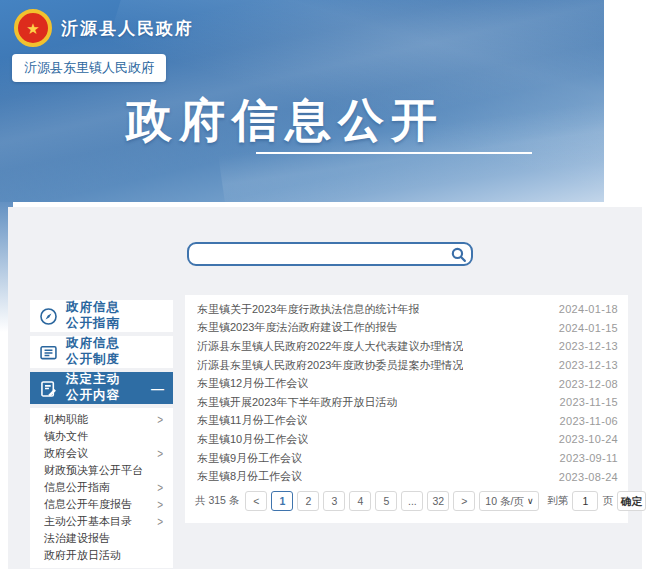  Describe the element at coordinates (406, 476) in the screenshot. I see `news-row: 东里镇8月份工作会议2023-08-24` at that location.